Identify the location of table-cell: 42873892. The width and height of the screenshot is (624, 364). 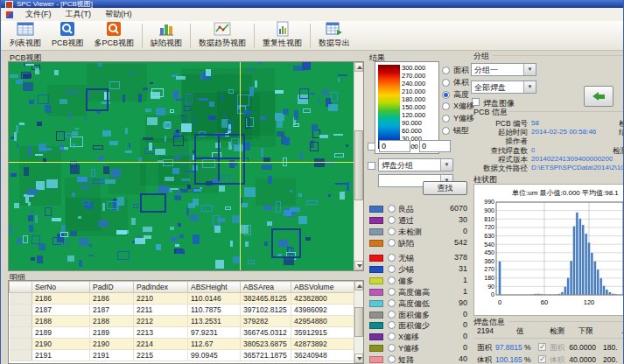
(324, 345).